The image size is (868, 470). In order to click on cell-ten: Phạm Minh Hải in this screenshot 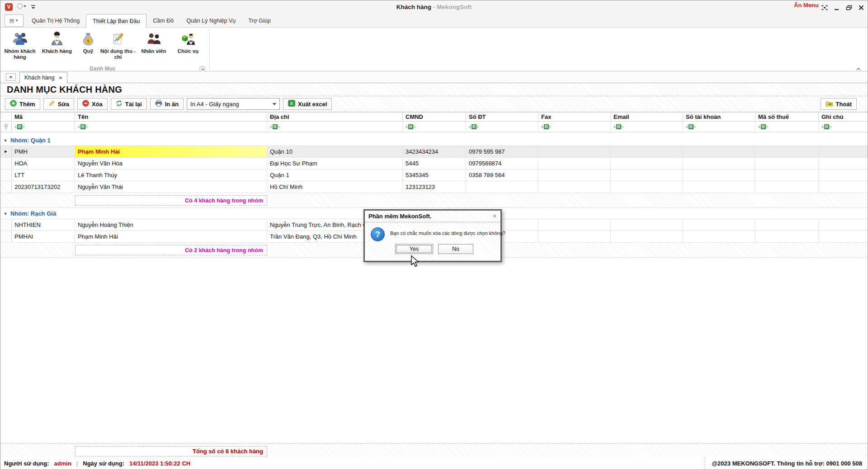, I will do `click(171, 237)`.